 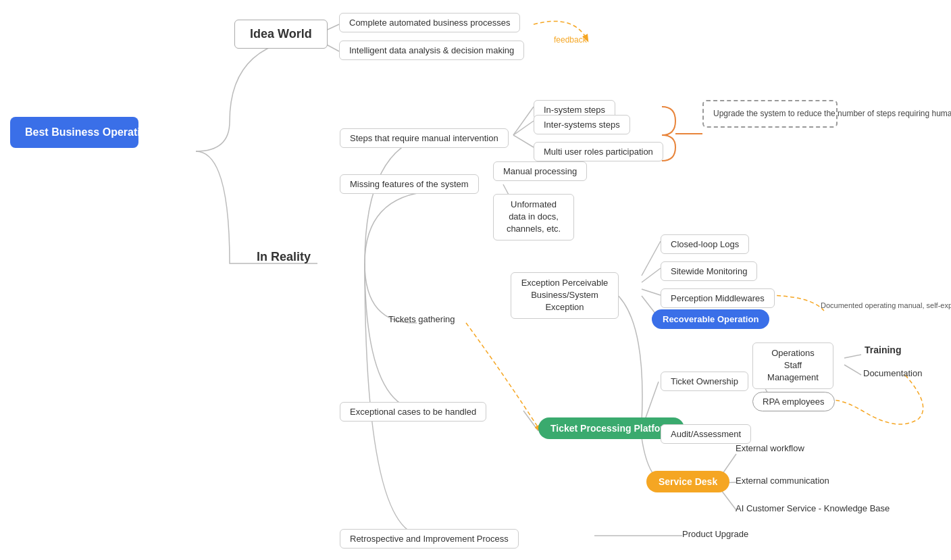 What do you see at coordinates (794, 401) in the screenshot?
I see `rpa-node: RPA employees` at bounding box center [794, 401].